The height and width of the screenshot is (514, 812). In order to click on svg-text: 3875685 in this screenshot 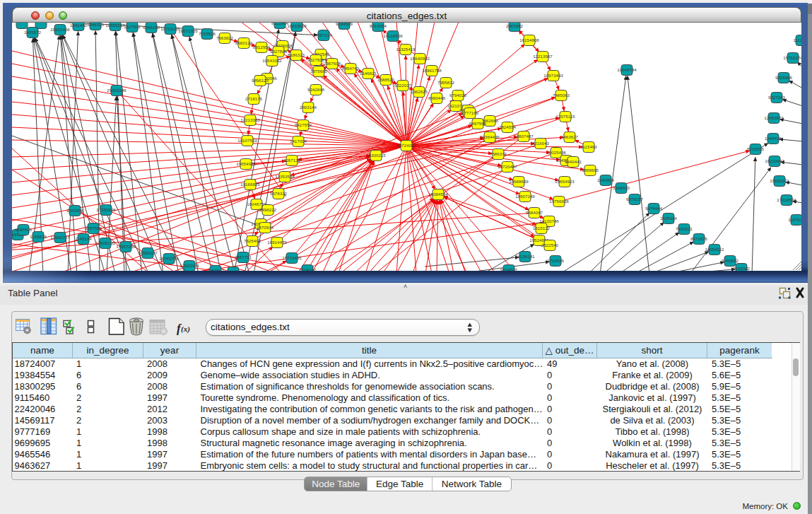, I will do `click(319, 71)`.